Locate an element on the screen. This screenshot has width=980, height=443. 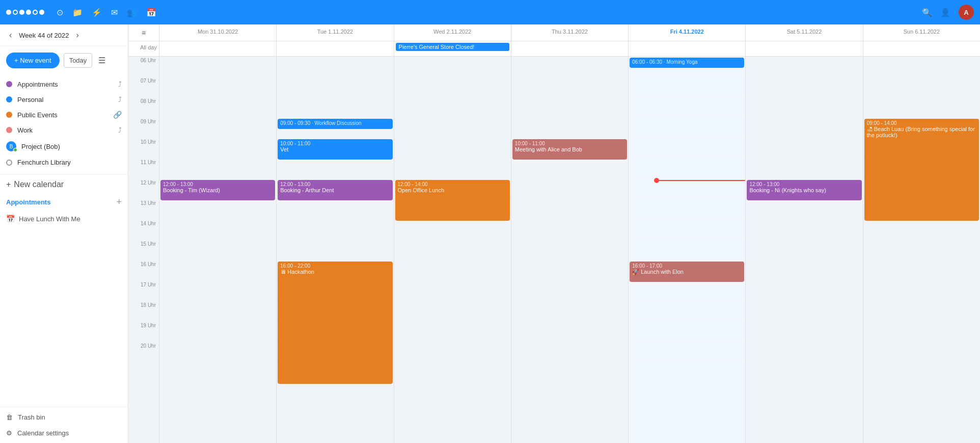
public-events-label: Public Events is located at coordinates (65, 115).